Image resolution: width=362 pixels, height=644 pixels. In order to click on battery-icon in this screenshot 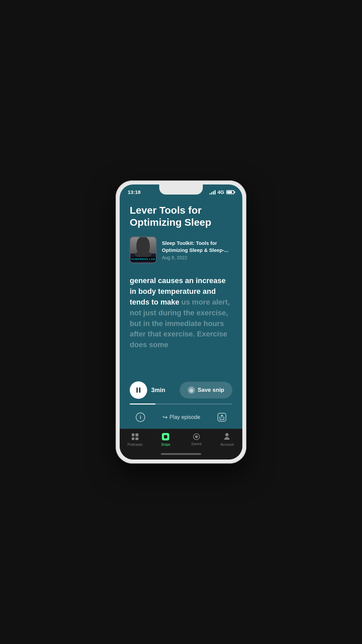, I will do `click(230, 192)`.